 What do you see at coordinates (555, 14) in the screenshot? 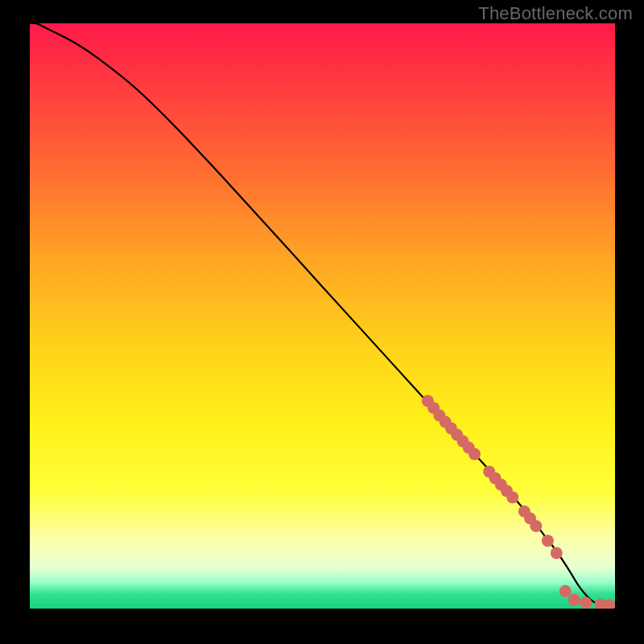
I see `attribution-text: TheBottleneck.com` at bounding box center [555, 14].